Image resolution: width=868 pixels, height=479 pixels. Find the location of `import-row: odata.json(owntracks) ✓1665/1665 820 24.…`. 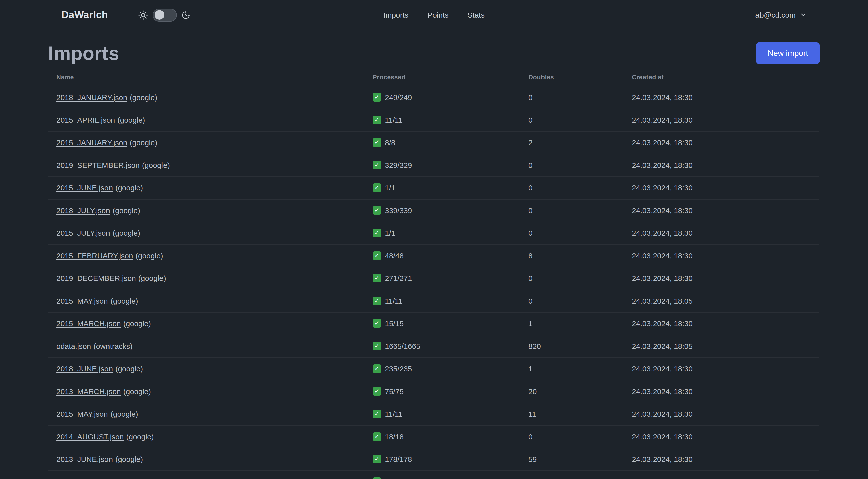

import-row: odata.json(owntracks) ✓1665/1665 820 24.… is located at coordinates (434, 346).